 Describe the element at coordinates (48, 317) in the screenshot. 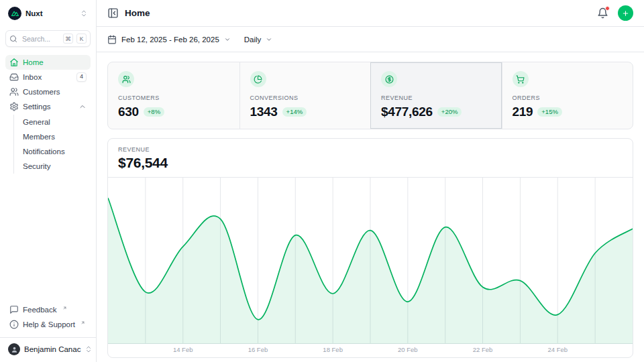

I see `sidebar-footer-nav: FeedbackHelp & Support` at that location.